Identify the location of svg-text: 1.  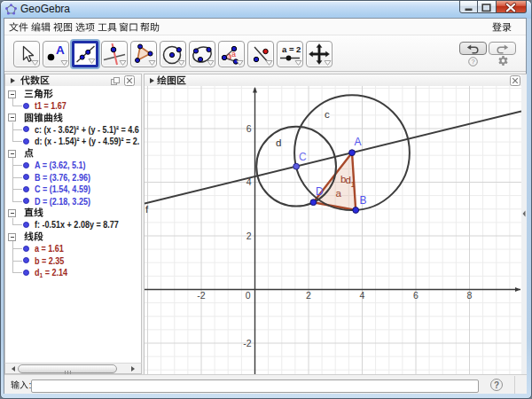
(353, 184).